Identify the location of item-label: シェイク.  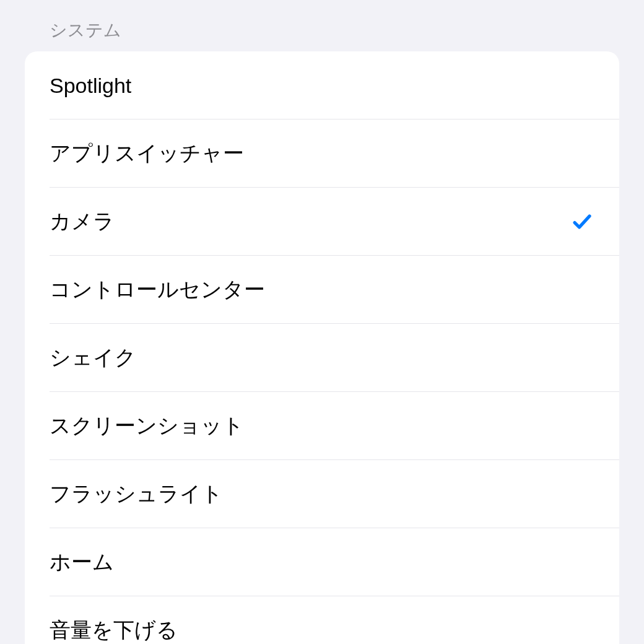
(93, 358).